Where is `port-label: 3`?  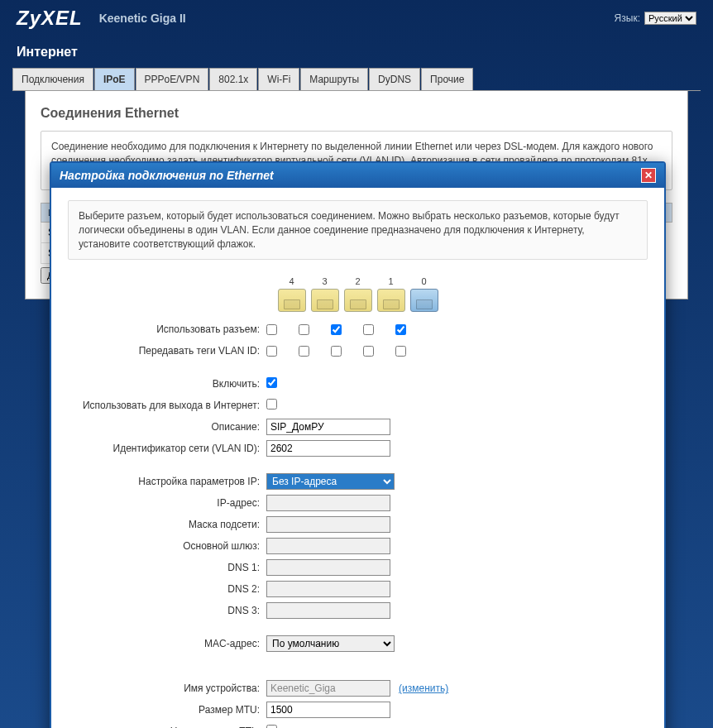
port-label: 3 is located at coordinates (324, 281).